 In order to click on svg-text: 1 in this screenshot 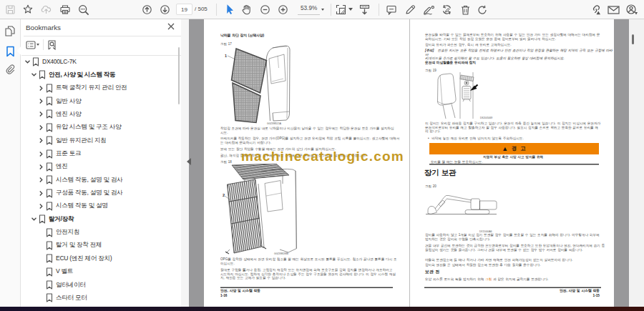, I will do `click(226, 56)`.